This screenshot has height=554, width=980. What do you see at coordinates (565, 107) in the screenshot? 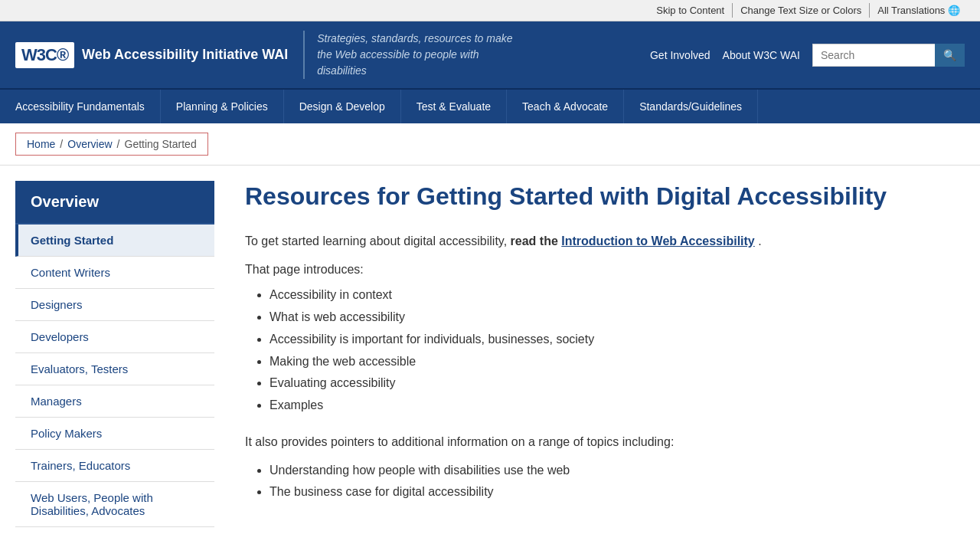
I see `nav-item-teach-advocate: Teach & Advocate` at bounding box center [565, 107].